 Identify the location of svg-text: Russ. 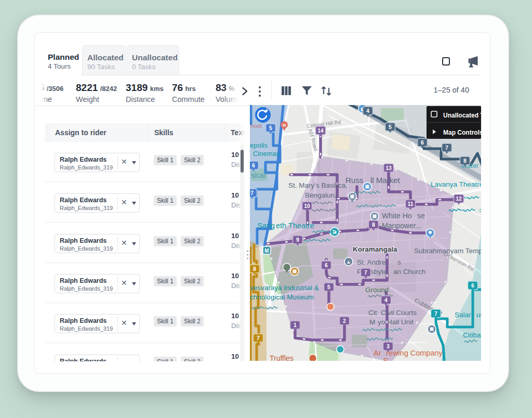
(354, 180).